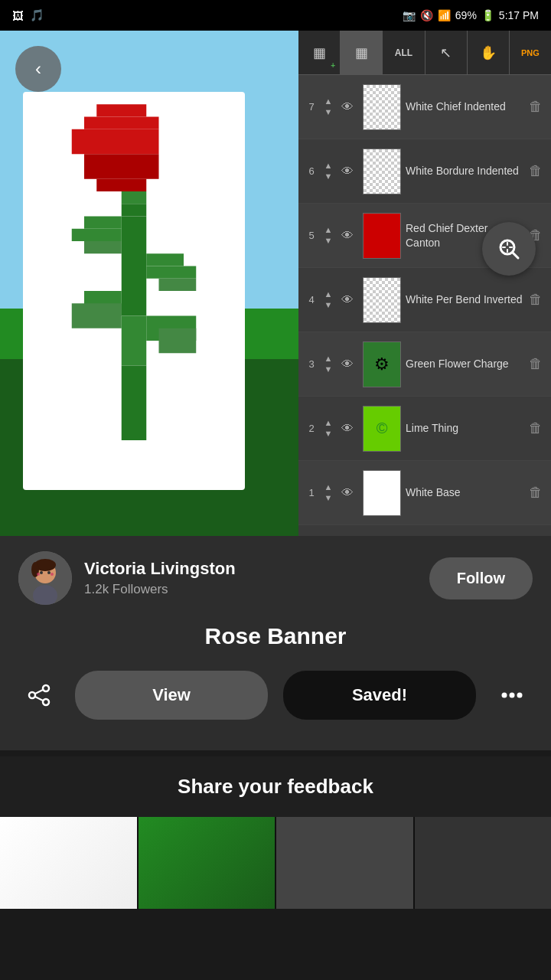  I want to click on scan-button, so click(509, 249).